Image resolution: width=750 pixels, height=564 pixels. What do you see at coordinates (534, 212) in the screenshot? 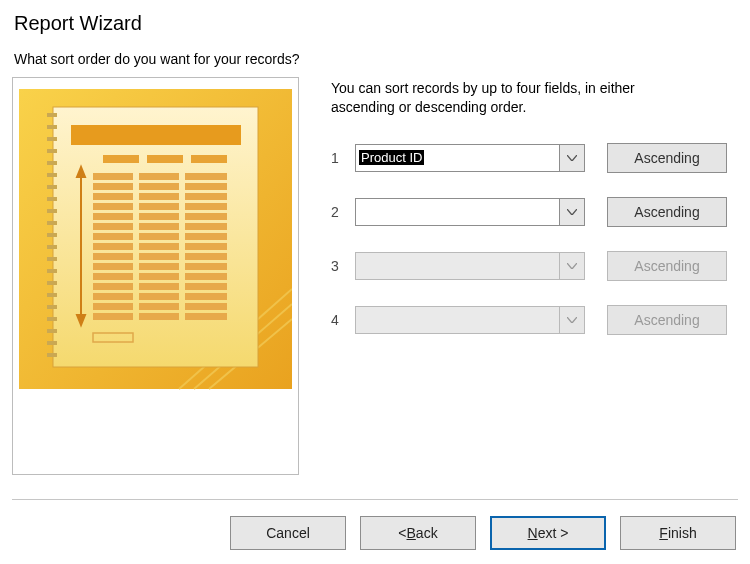
I see `sort-row-2: 2 Ascending` at bounding box center [534, 212].